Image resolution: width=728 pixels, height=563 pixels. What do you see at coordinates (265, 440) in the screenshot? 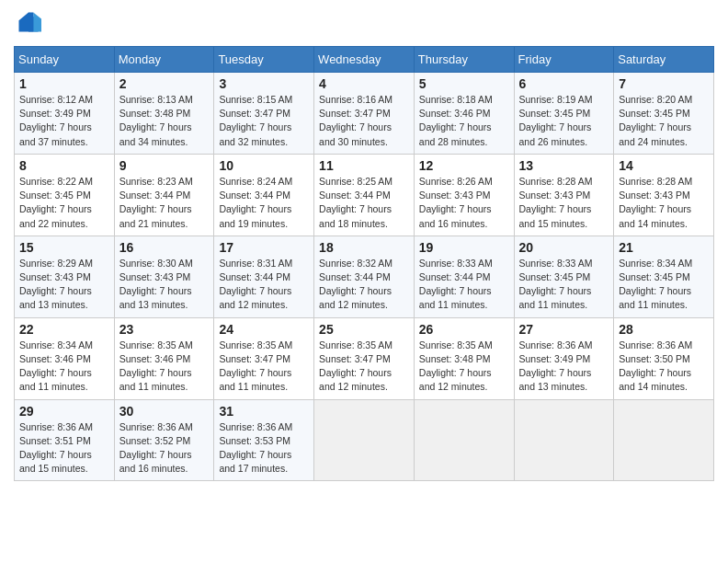
I see `calendar-cell: 31 Sunrise: 8:36 AMSunset: 3:53 PMDaylig…` at bounding box center [265, 440].